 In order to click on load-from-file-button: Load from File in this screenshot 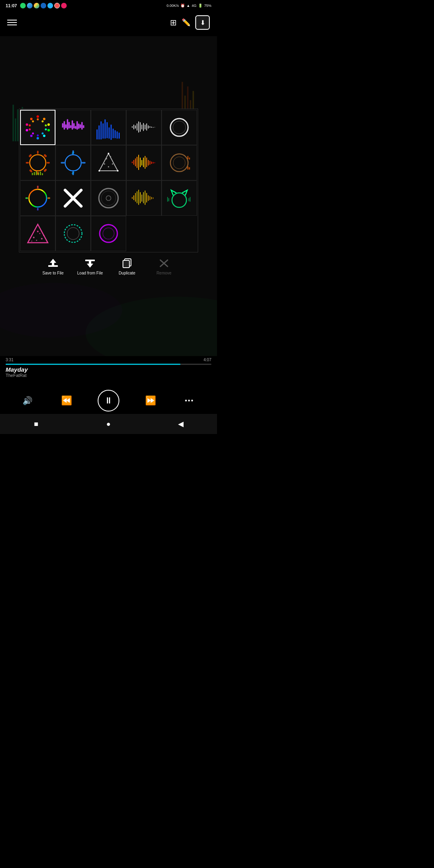, I will do `click(90, 266)`.